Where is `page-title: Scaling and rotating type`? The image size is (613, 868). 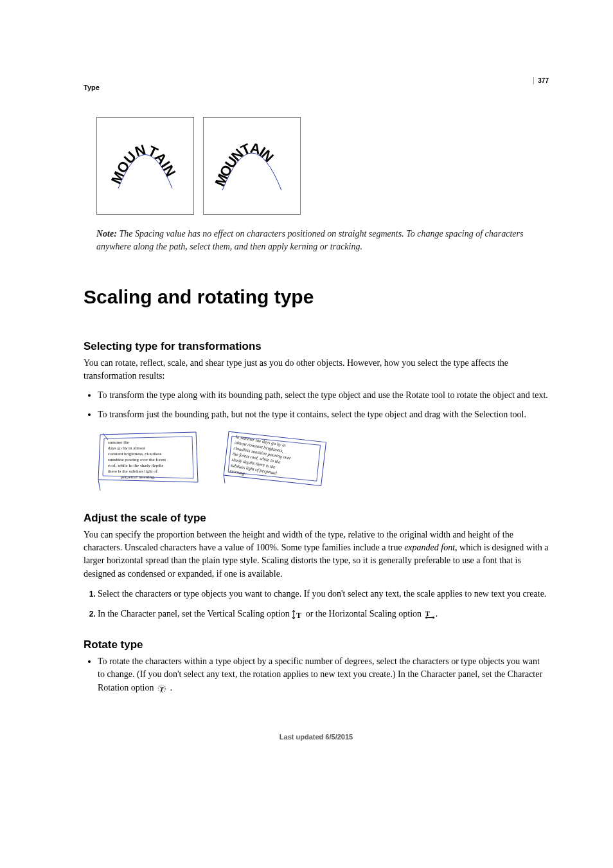 page-title: Scaling and rotating type is located at coordinates (316, 297).